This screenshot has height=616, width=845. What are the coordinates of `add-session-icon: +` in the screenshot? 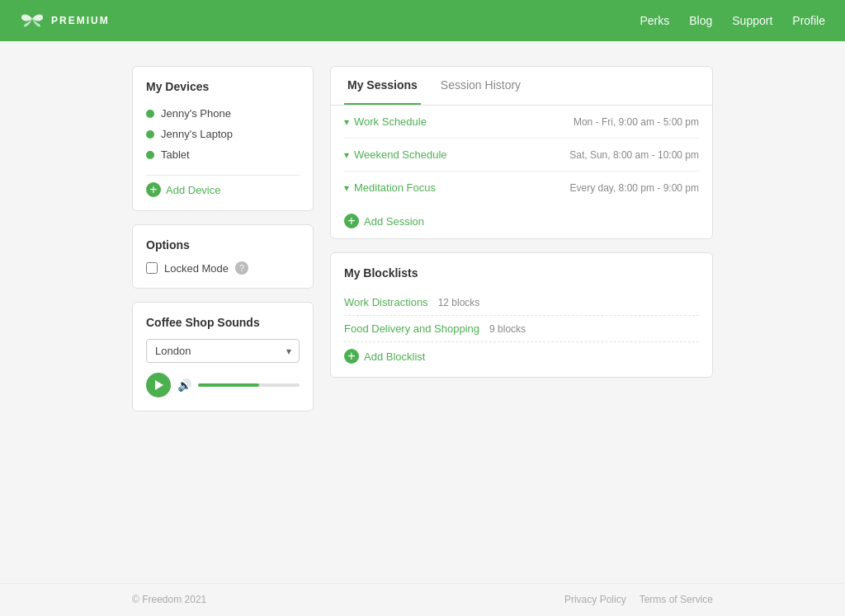 It's located at (352, 221).